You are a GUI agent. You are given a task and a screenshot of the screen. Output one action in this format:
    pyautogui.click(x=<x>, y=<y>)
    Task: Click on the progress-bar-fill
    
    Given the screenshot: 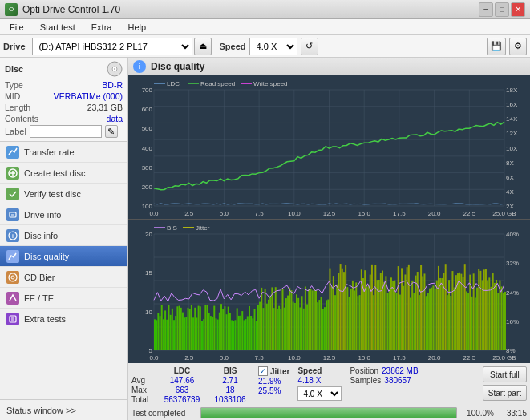 What is the action you would take?
    pyautogui.click(x=329, y=413)
    